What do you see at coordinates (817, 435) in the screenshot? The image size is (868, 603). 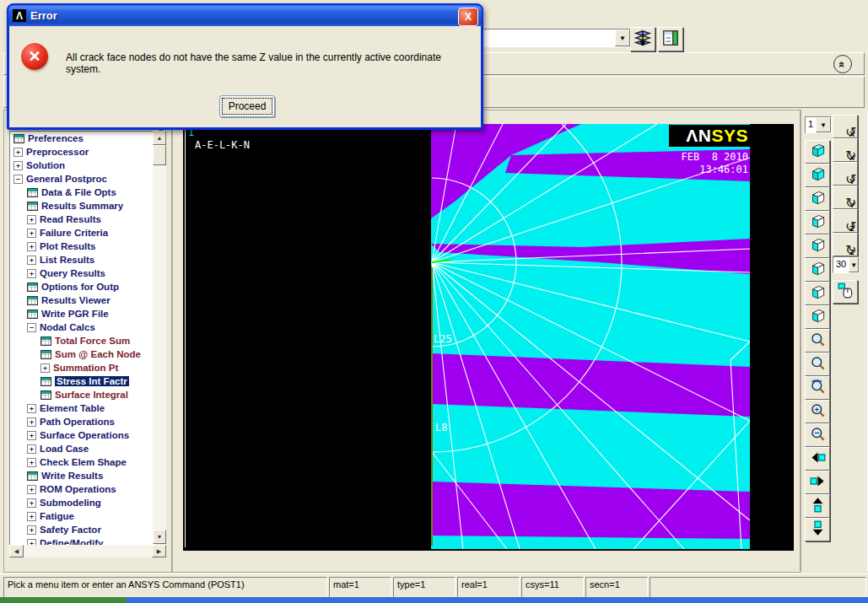 I see `zoom-out-button: −` at bounding box center [817, 435].